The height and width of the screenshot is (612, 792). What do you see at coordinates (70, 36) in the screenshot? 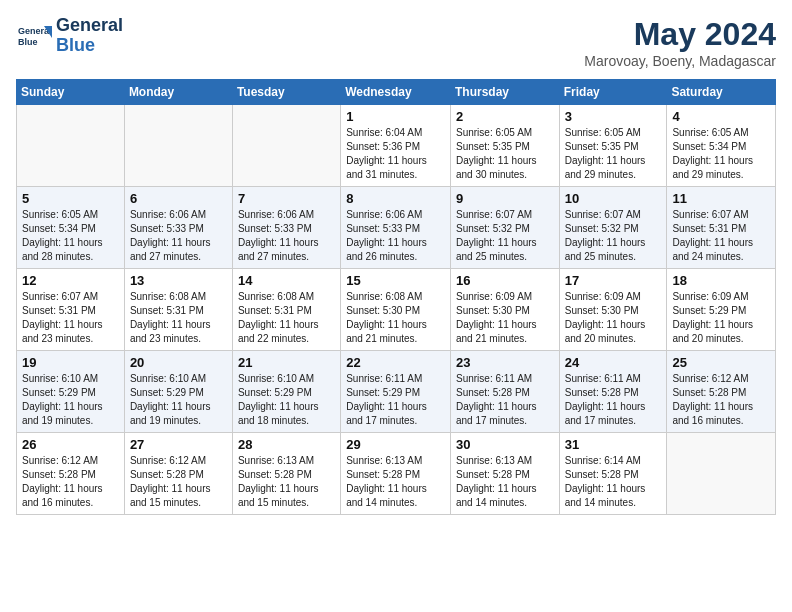
I see `logo: General Blue General Blue` at bounding box center [70, 36].